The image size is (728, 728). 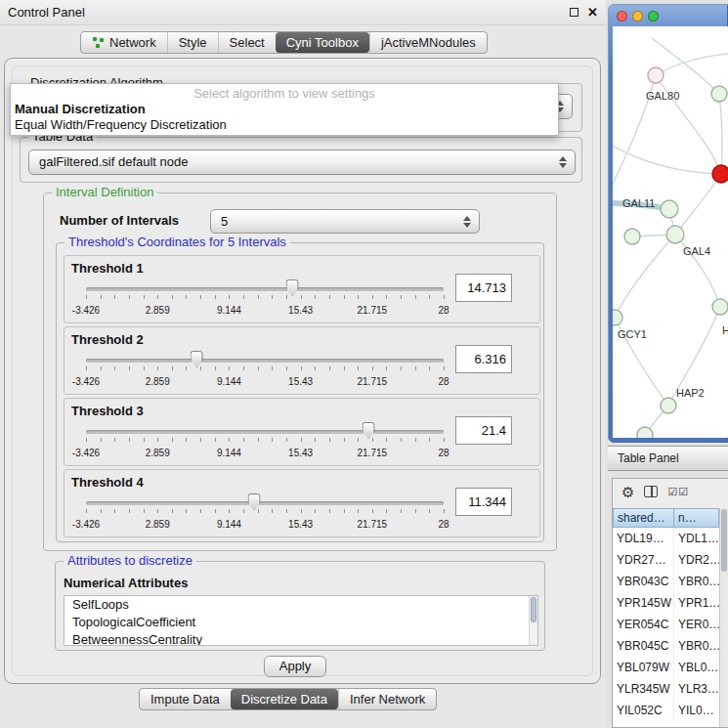 What do you see at coordinates (428, 43) in the screenshot?
I see `tab-jactivemnodules: jActiveMNodules` at bounding box center [428, 43].